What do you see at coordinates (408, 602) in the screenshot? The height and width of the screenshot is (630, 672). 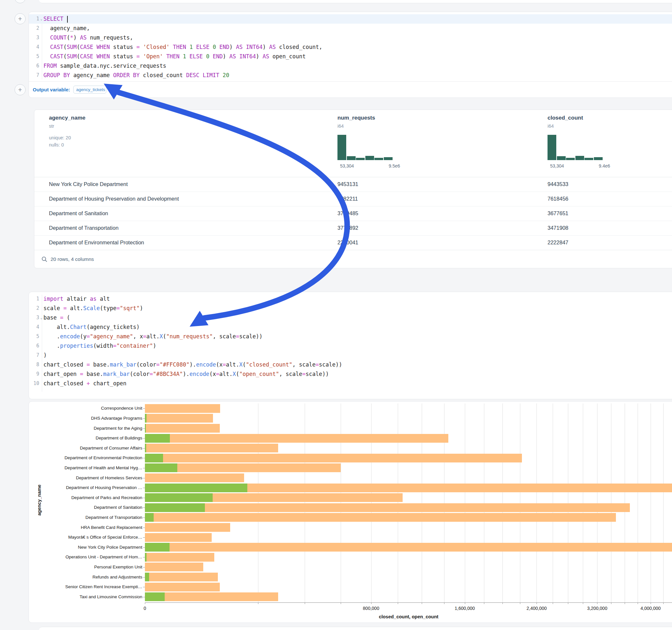 I see `x-axis-line` at bounding box center [408, 602].